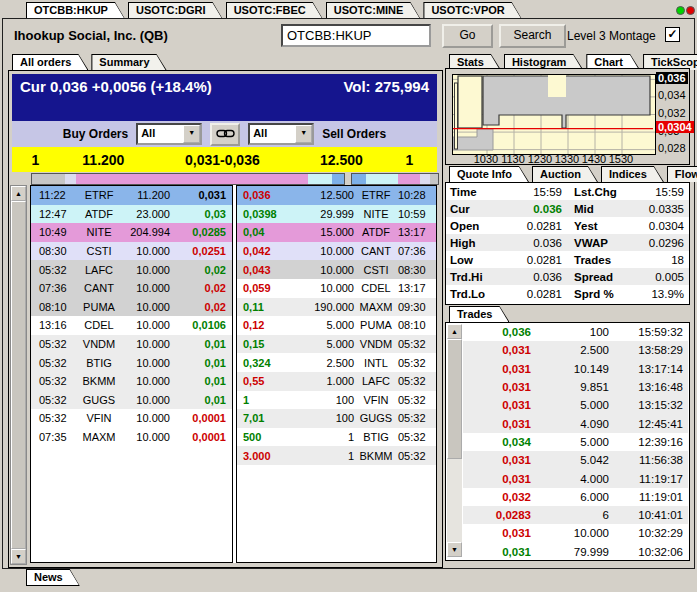 The height and width of the screenshot is (592, 697). Describe the element at coordinates (274, 10) in the screenshot. I see `tab-usotc-fbec: USOTC:FBEC` at that location.